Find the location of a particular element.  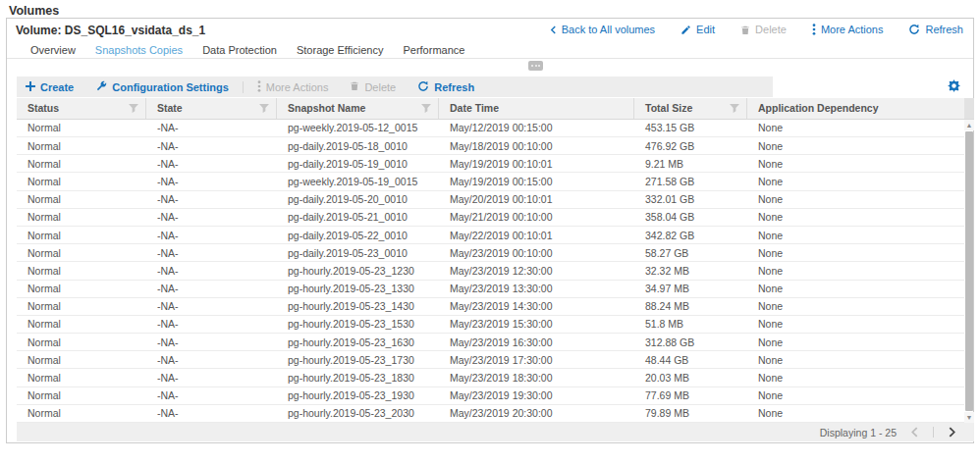

column-header-total-size: Total Size is located at coordinates (691, 108).